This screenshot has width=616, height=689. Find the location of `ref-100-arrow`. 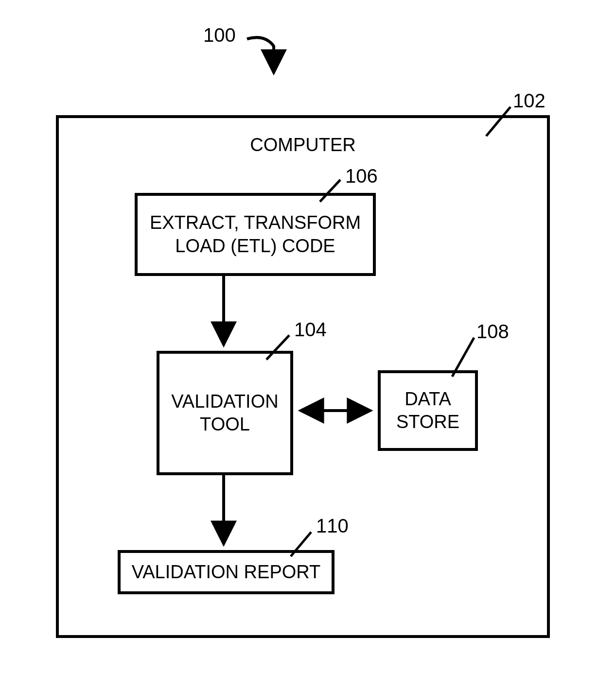

ref-100-arrow is located at coordinates (261, 55).